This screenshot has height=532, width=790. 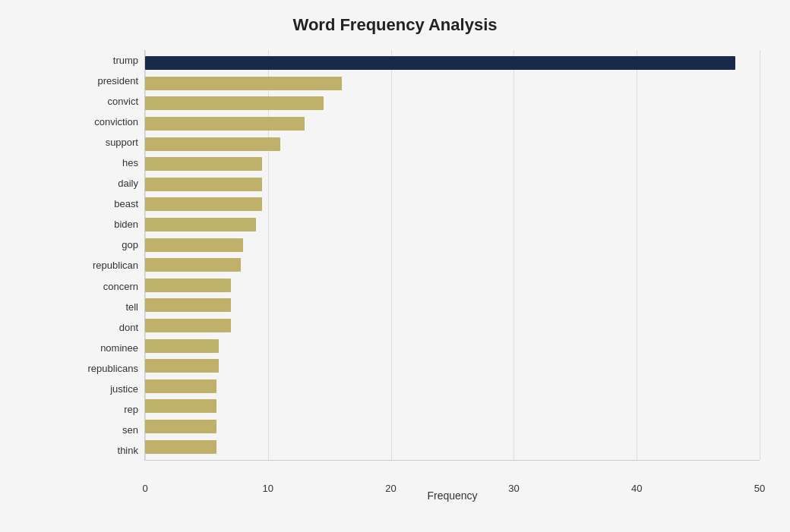 What do you see at coordinates (182, 346) in the screenshot?
I see `bar-nominee` at bounding box center [182, 346].